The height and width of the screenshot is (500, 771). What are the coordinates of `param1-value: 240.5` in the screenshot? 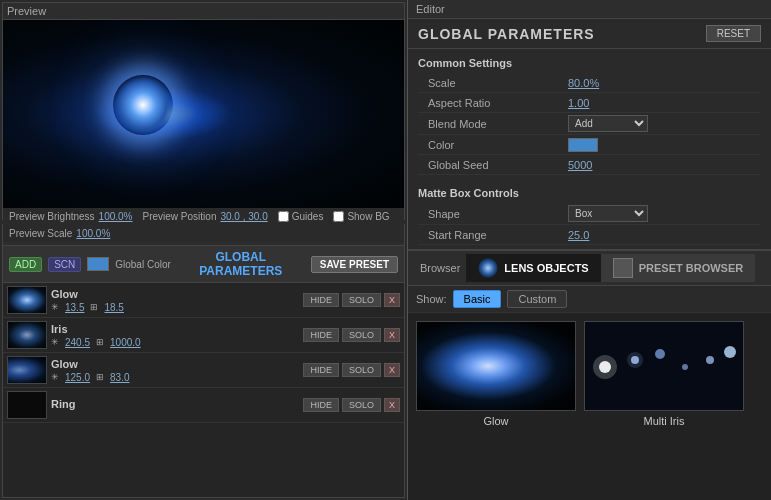 It's located at (78, 342).